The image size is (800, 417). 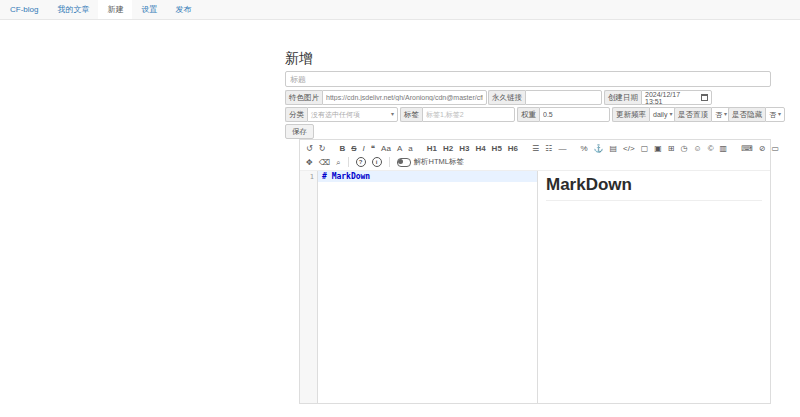 I want to click on is-hidden-label: 是否隐藏, so click(x=746, y=114).